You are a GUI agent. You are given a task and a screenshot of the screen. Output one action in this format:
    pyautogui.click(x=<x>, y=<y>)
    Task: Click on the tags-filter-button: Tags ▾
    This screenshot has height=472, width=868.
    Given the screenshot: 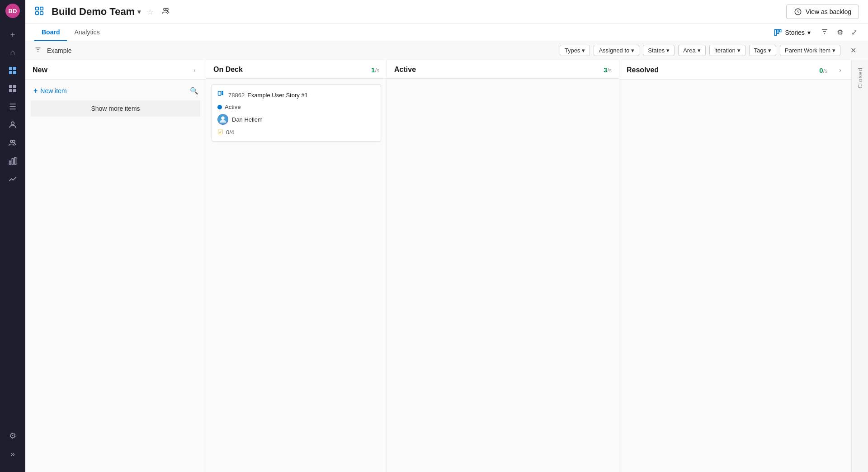 What is the action you would take?
    pyautogui.click(x=763, y=51)
    